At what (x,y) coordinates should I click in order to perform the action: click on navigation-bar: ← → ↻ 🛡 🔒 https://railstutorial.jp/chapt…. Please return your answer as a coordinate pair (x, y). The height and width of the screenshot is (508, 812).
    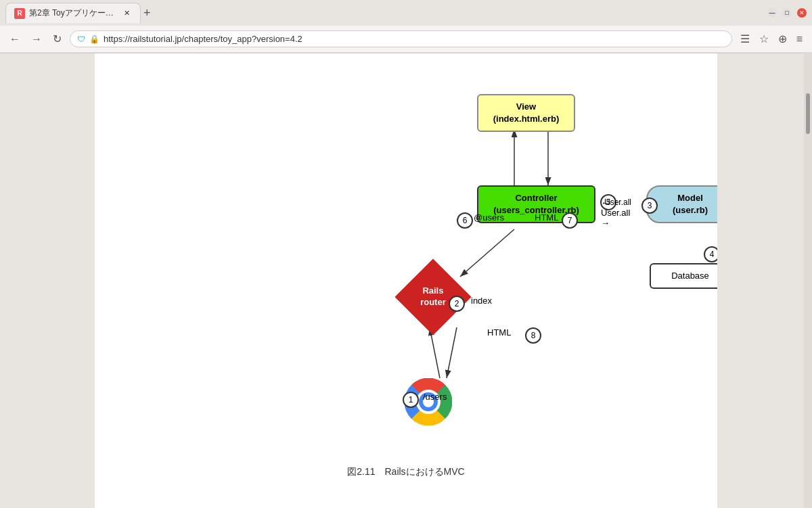
    Looking at the image, I should click on (406, 39).